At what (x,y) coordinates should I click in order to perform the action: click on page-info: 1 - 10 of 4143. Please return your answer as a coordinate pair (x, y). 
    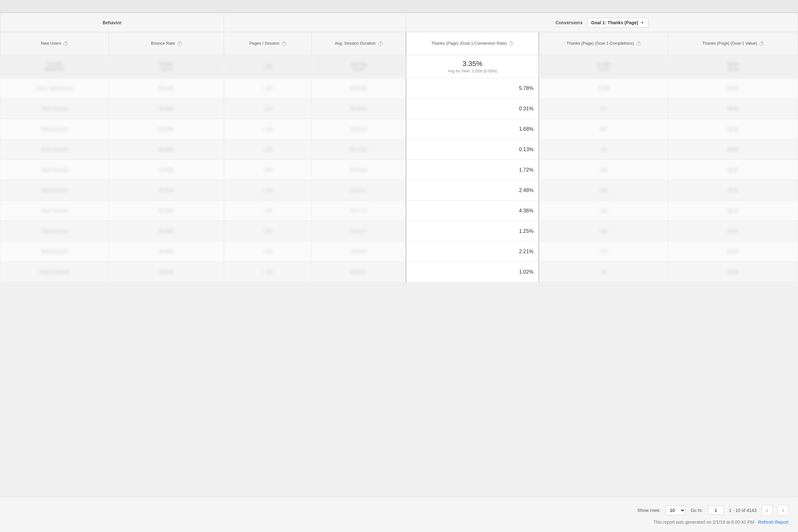
    Looking at the image, I should click on (743, 510).